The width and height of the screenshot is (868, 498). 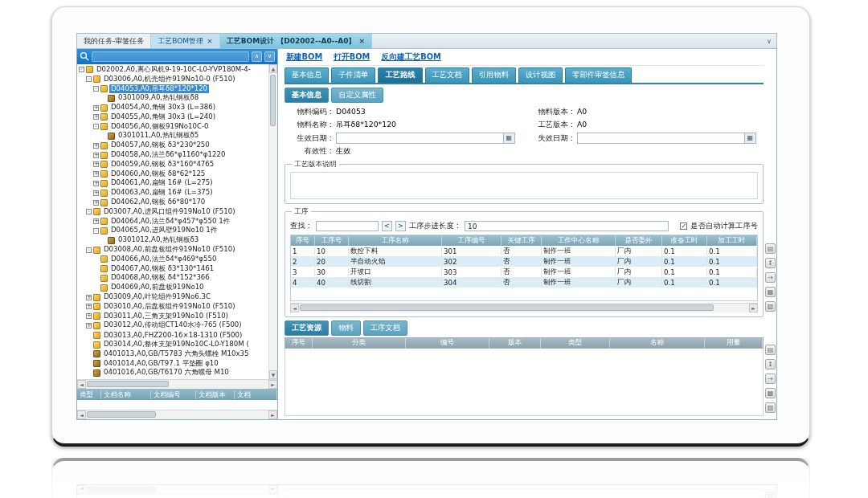 What do you see at coordinates (173, 145) in the screenshot?
I see `tree-item: +D04057,A0,钢板 δ3*230*250` at bounding box center [173, 145].